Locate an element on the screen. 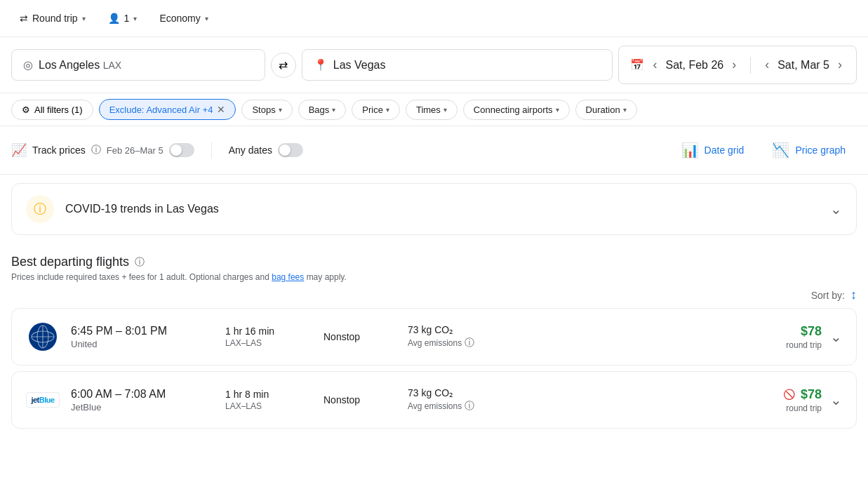 The image size is (868, 503). any-dates-label: Any dates is located at coordinates (251, 150).